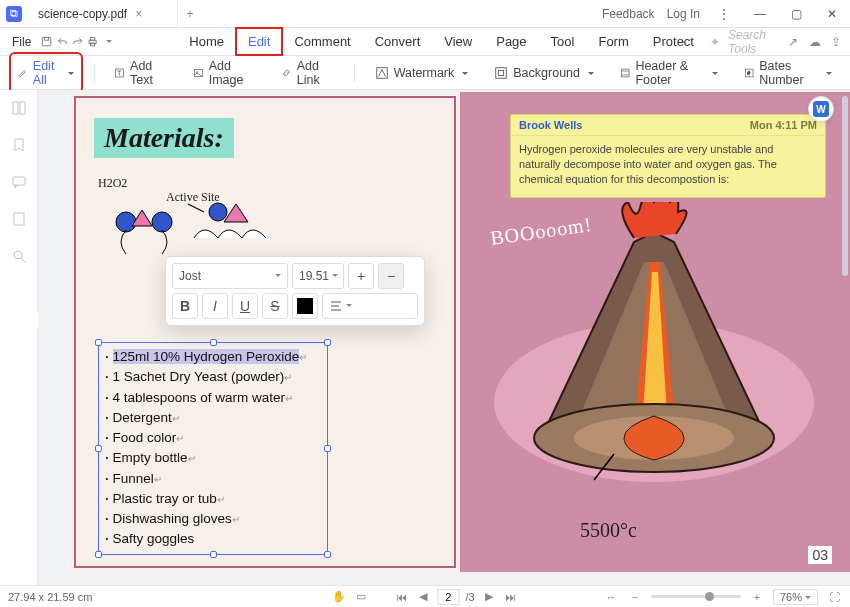 Image resolution: width=850 pixels, height=607 pixels. I want to click on italic-button: I, so click(215, 306).